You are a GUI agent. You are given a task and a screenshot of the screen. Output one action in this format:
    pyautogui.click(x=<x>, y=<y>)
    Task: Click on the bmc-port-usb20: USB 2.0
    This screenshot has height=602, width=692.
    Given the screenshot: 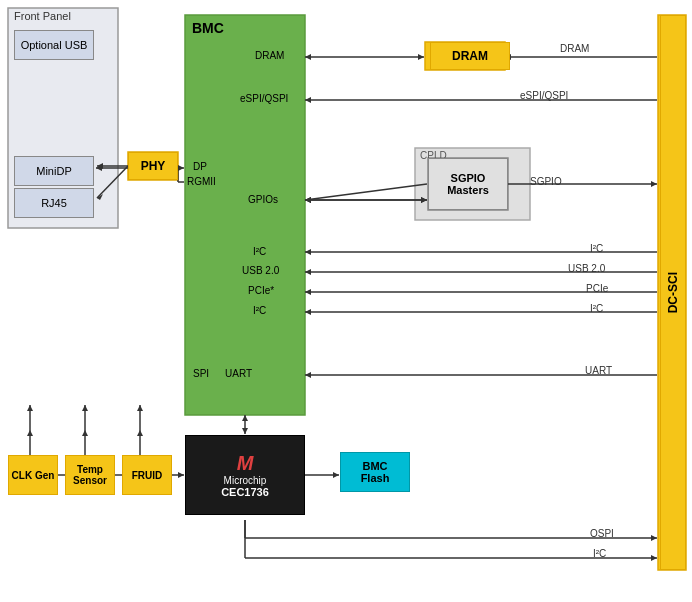 What is the action you would take?
    pyautogui.click(x=260, y=270)
    